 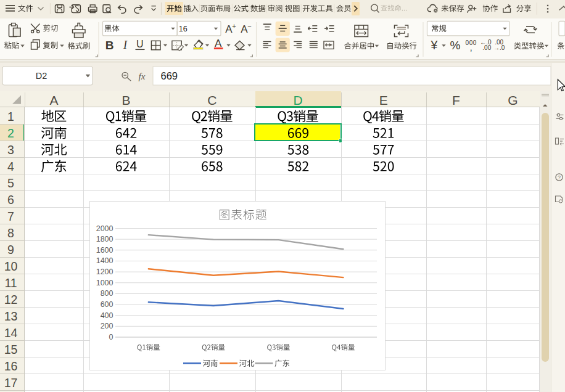 I want to click on svg-text: 4, so click(x=11, y=166).